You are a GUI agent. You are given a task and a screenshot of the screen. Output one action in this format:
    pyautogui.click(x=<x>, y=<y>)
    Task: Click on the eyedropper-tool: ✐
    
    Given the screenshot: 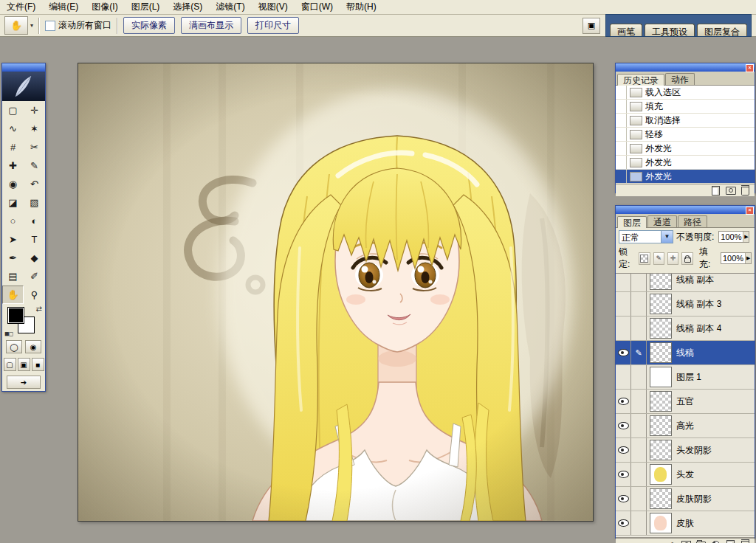 What is the action you would take?
    pyautogui.click(x=34, y=276)
    